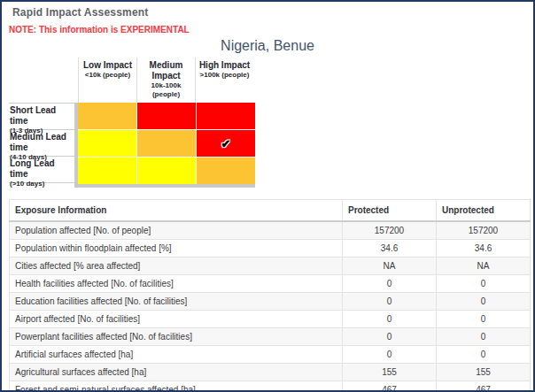  Describe the element at coordinates (176, 230) in the screenshot. I see `exposure-label: Population affected [No. of people]` at that location.